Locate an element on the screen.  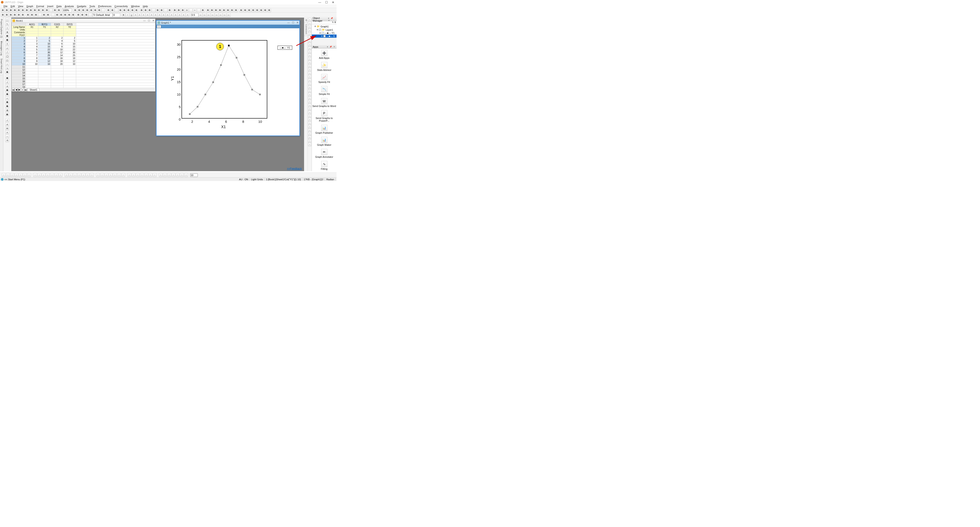
tb1-btn2-30: ️ is located at coordinates (199, 10).